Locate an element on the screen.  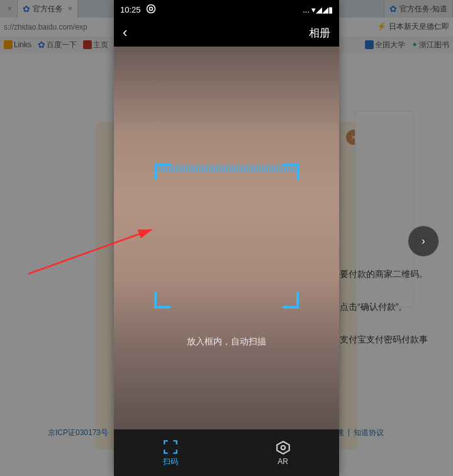
news-ticker: ⚡日本新天皇德仁即 is located at coordinates (413, 26).